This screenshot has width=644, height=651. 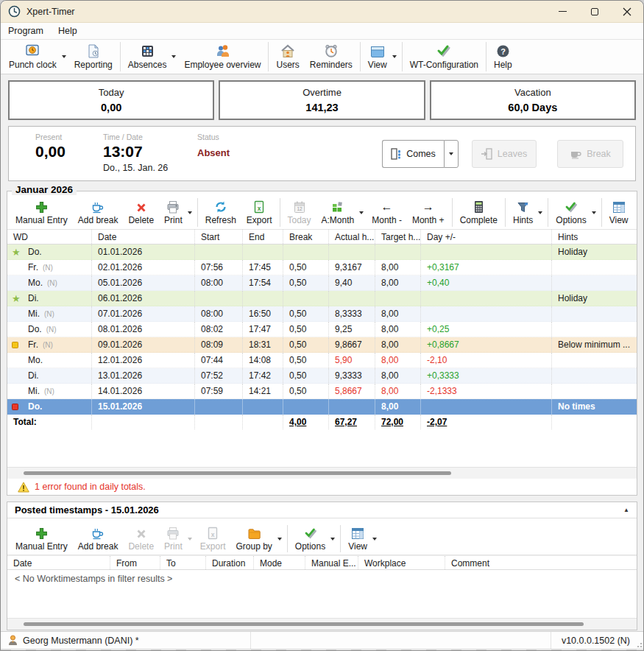 I want to click on month-view-button: View, so click(x=619, y=212).